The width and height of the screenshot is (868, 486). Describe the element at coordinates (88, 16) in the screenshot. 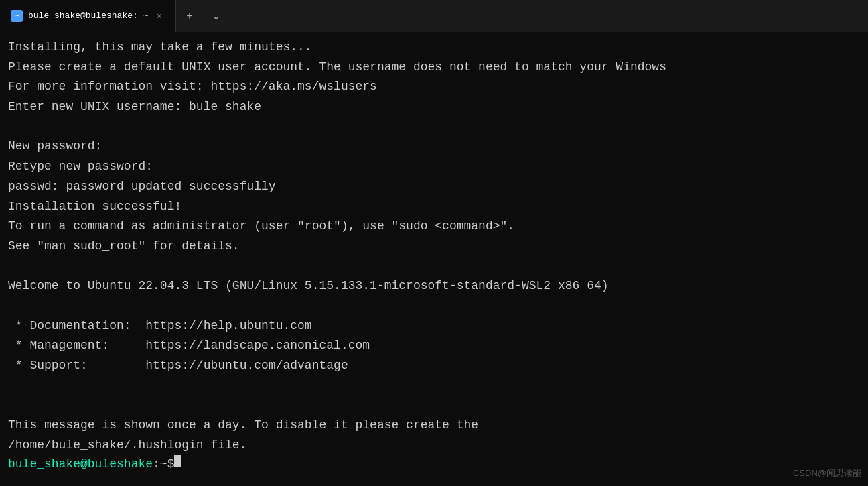

I see `tab-title: bule_shake@buleshake: ~` at that location.